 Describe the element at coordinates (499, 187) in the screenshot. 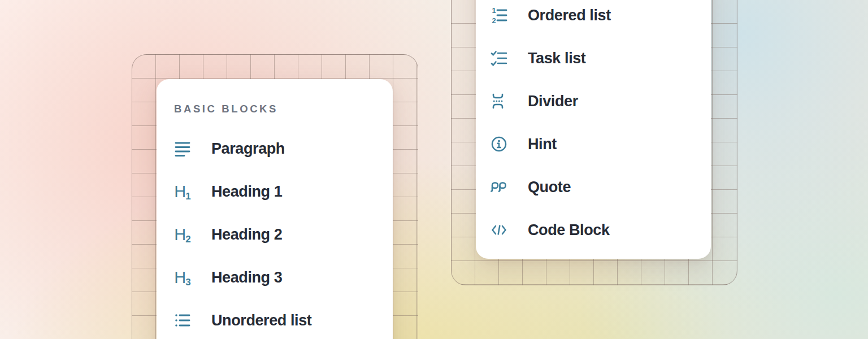

I see `quote-icon` at that location.